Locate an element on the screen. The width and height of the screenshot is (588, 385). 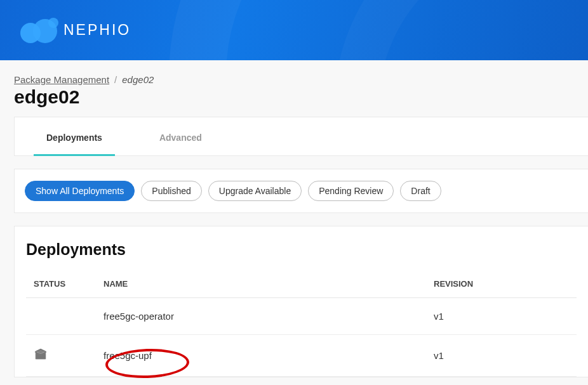
brand-logo: NEPHIO is located at coordinates (73, 30).